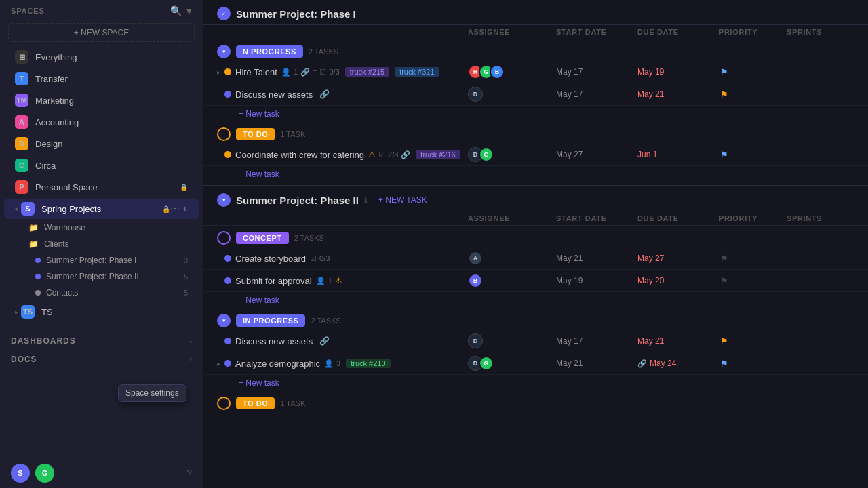  Describe the element at coordinates (642, 363) in the screenshot. I see `link-icon: 🔗` at that location.